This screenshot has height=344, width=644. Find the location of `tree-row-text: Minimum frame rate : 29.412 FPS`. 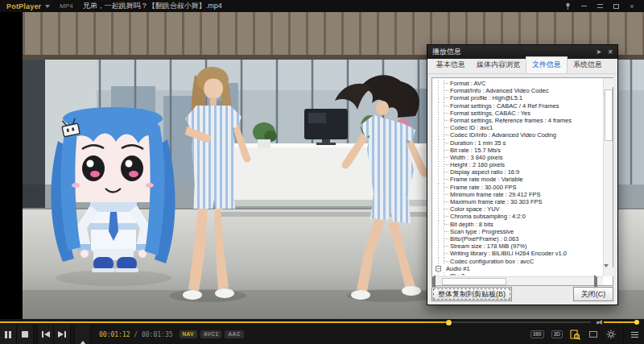

tree-row-text: Minimum frame rate : 29.412 FPS is located at coordinates (496, 195).